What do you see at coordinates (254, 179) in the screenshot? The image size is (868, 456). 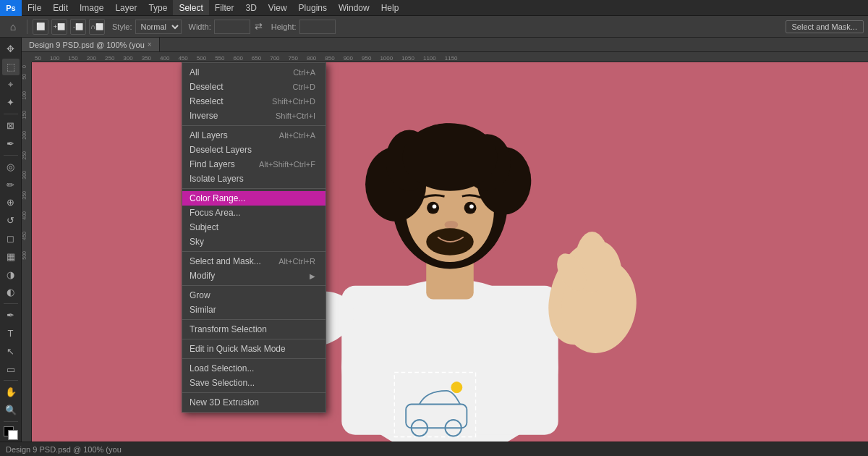 I see `menu-item-isolate-layers: Isolate Layers` at bounding box center [254, 179].